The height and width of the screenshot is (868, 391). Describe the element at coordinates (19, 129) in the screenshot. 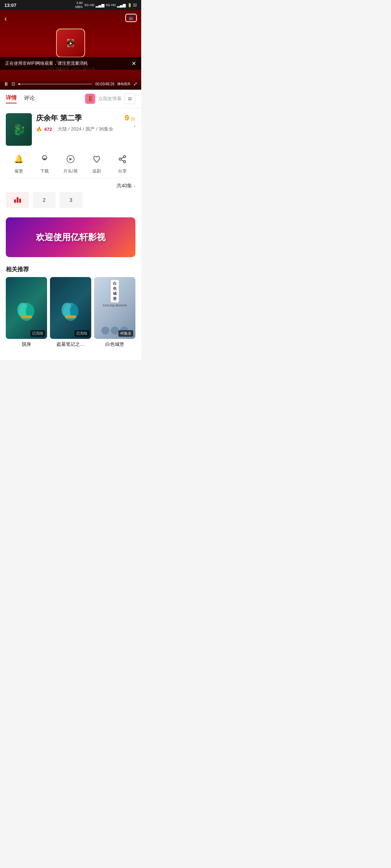

I see `poster-image: 🐉` at that location.